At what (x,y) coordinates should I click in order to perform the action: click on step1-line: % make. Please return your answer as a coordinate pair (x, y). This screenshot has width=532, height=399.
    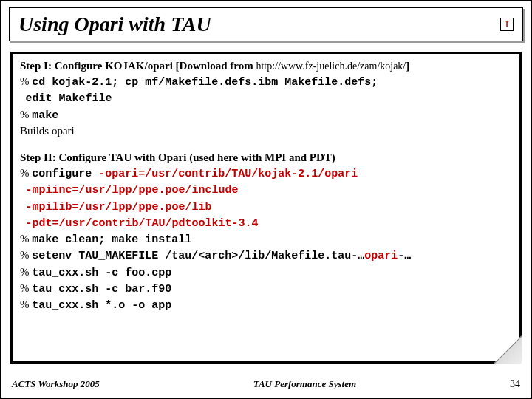
    Looking at the image, I should click on (266, 115).